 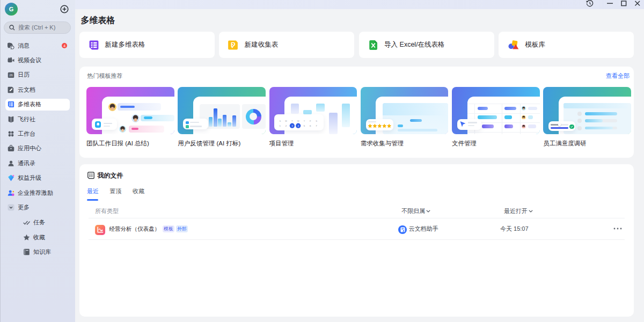 What do you see at coordinates (298, 121) in the screenshot?
I see `svg-text: W` at bounding box center [298, 121].